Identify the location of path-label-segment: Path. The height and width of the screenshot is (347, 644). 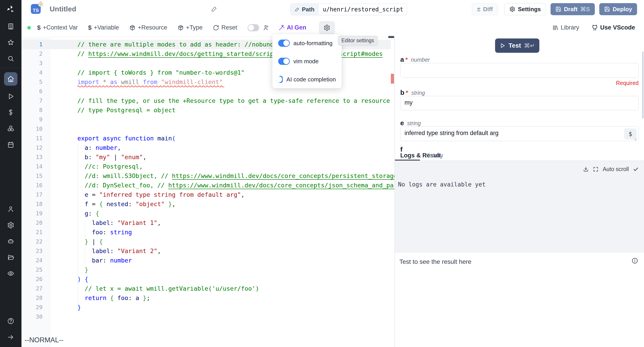
(305, 10).